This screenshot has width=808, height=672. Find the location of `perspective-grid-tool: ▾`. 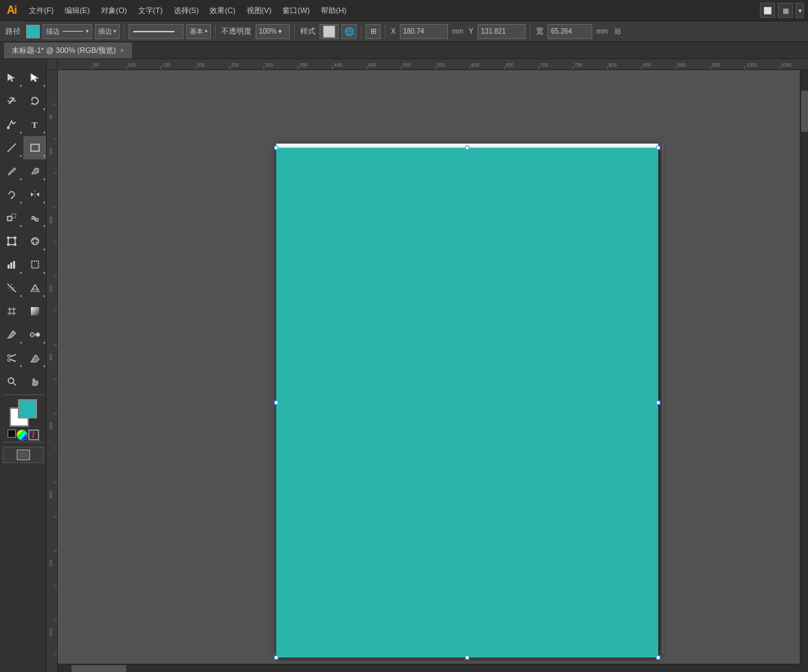

perspective-grid-tool: ▾ is located at coordinates (35, 288).